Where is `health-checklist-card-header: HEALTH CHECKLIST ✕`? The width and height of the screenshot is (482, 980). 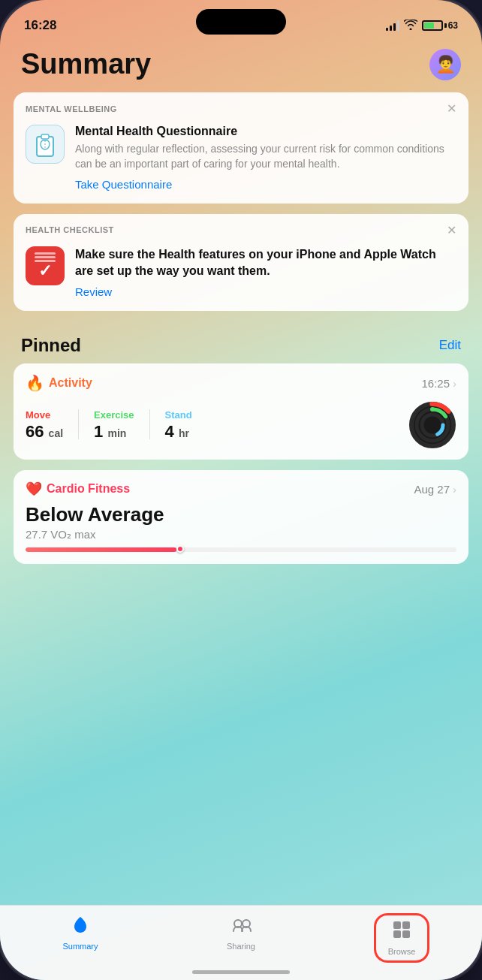 health-checklist-card-header: HEALTH CHECKLIST ✕ is located at coordinates (241, 228).